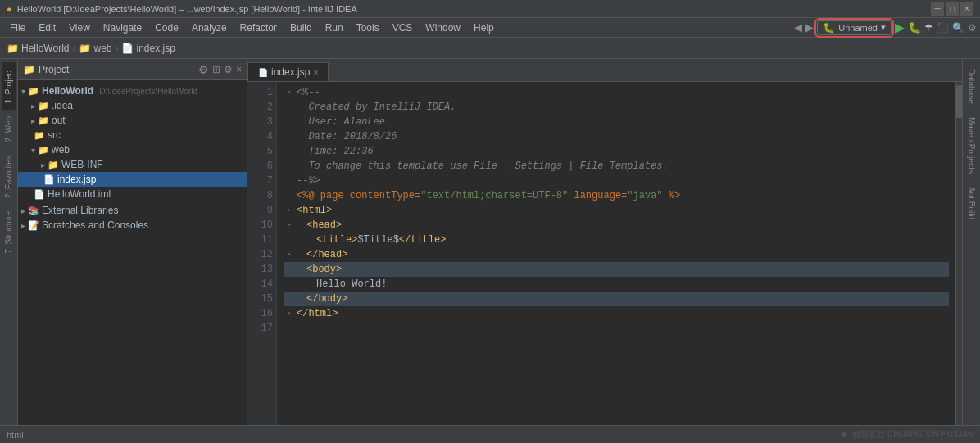  What do you see at coordinates (259, 28) in the screenshot?
I see `menu-refactor: Refactor` at bounding box center [259, 28].